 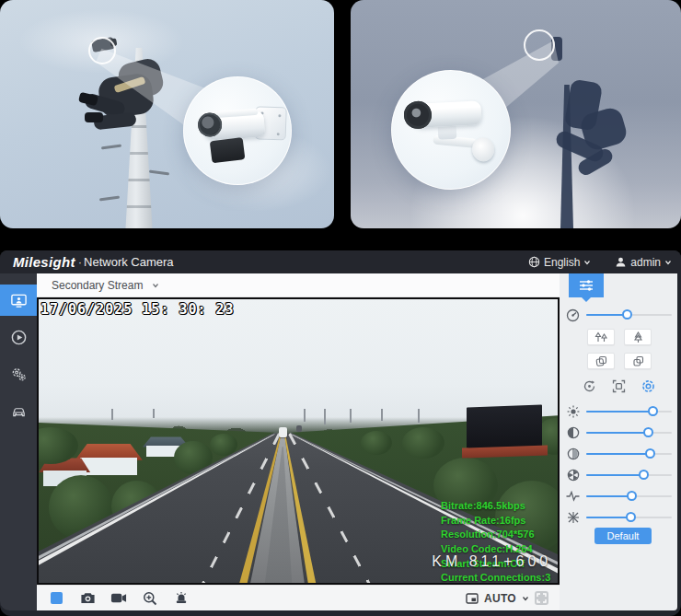 What do you see at coordinates (98, 285) in the screenshot?
I see `stream-selector: Secondary Stream` at bounding box center [98, 285].